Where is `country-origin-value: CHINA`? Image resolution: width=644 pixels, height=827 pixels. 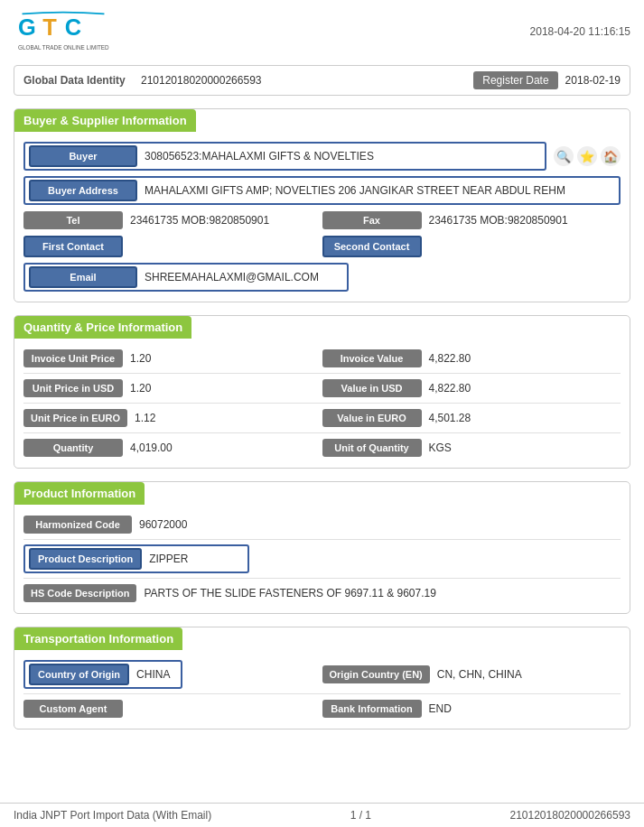 country-origin-value: CHINA is located at coordinates (154, 674).